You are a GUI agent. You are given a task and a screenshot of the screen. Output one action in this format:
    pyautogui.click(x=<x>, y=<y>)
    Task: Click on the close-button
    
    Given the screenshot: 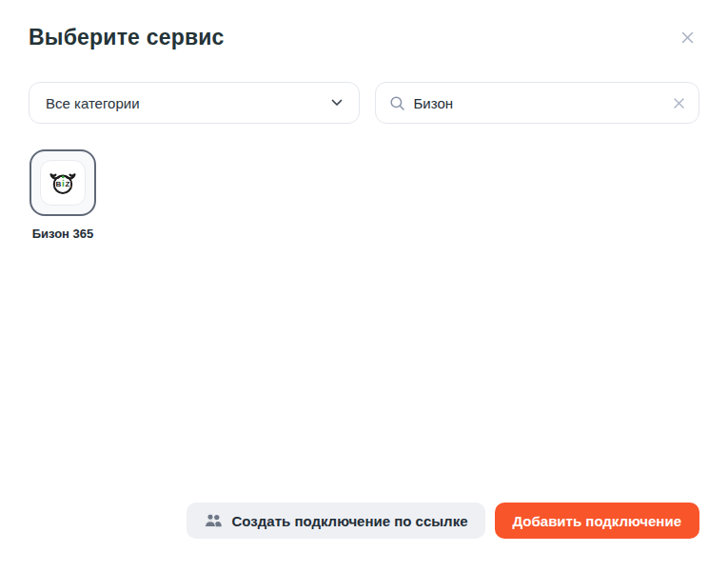 What is the action you would take?
    pyautogui.click(x=687, y=38)
    